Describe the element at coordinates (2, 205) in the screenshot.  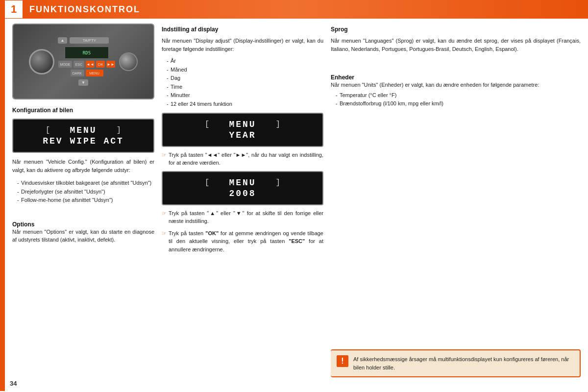
I see `left-tab` at that location.